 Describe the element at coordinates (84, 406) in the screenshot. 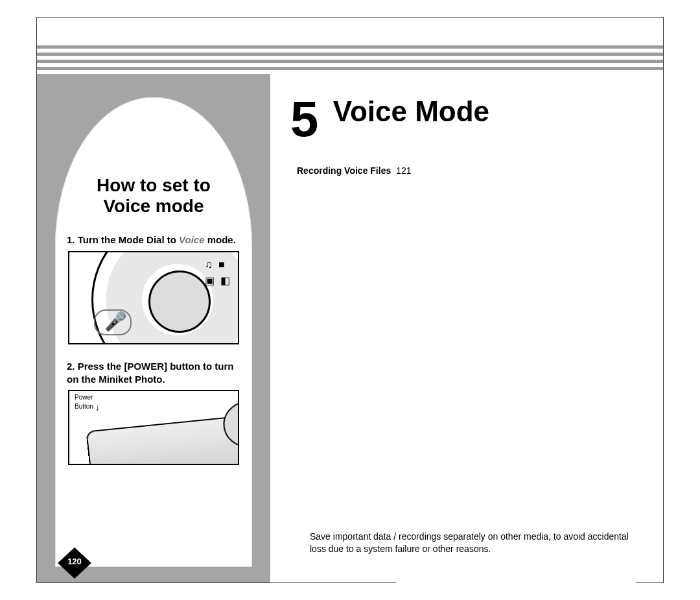

I see `power-label-line2: Button` at that location.